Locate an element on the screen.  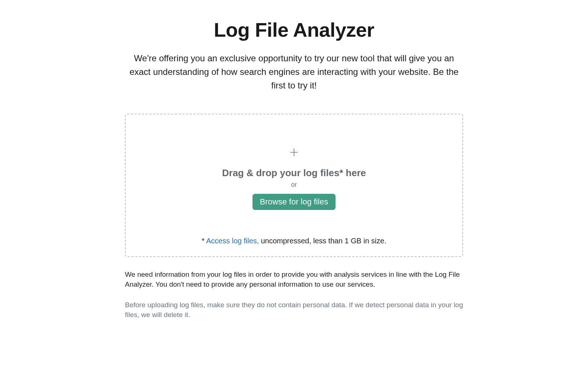
footnote-prefix: * is located at coordinates (204, 241).